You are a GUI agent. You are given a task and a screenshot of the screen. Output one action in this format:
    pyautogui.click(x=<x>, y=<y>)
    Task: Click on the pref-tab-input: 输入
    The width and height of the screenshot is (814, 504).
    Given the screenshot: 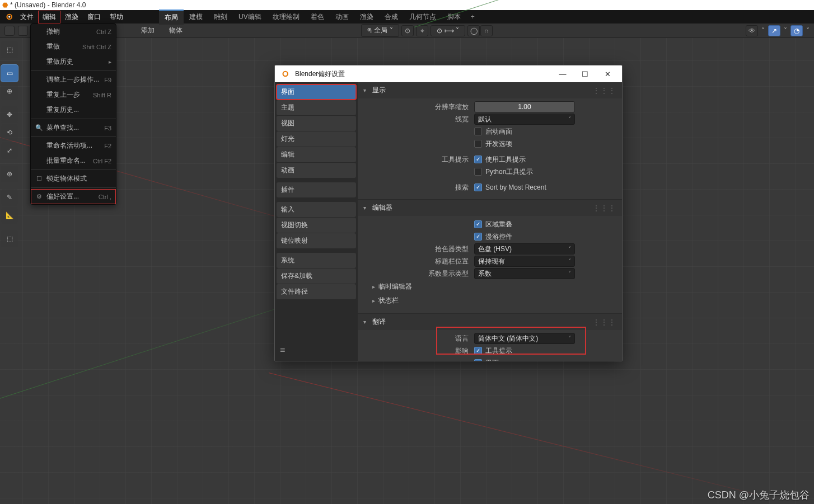 What is the action you would take?
    pyautogui.click(x=316, y=209)
    